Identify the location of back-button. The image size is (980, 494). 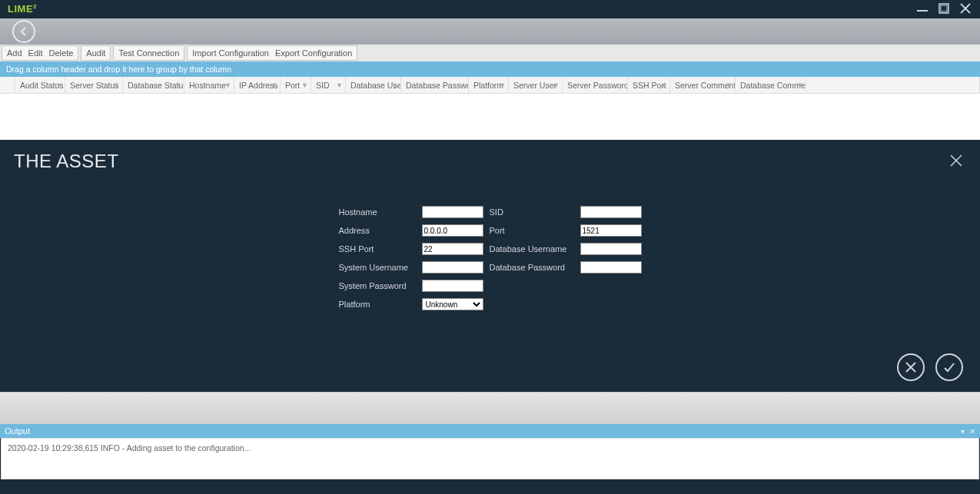
(24, 31).